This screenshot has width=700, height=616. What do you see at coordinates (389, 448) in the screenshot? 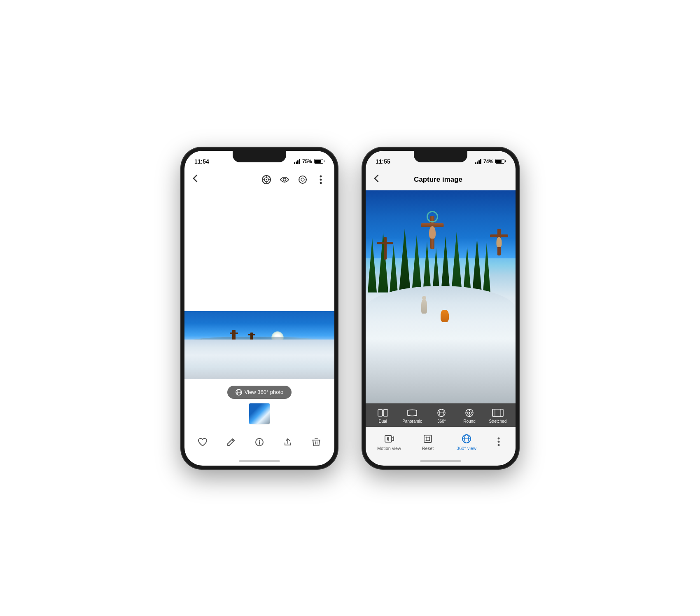
I see `motion-view-label: Motion view` at bounding box center [389, 448].